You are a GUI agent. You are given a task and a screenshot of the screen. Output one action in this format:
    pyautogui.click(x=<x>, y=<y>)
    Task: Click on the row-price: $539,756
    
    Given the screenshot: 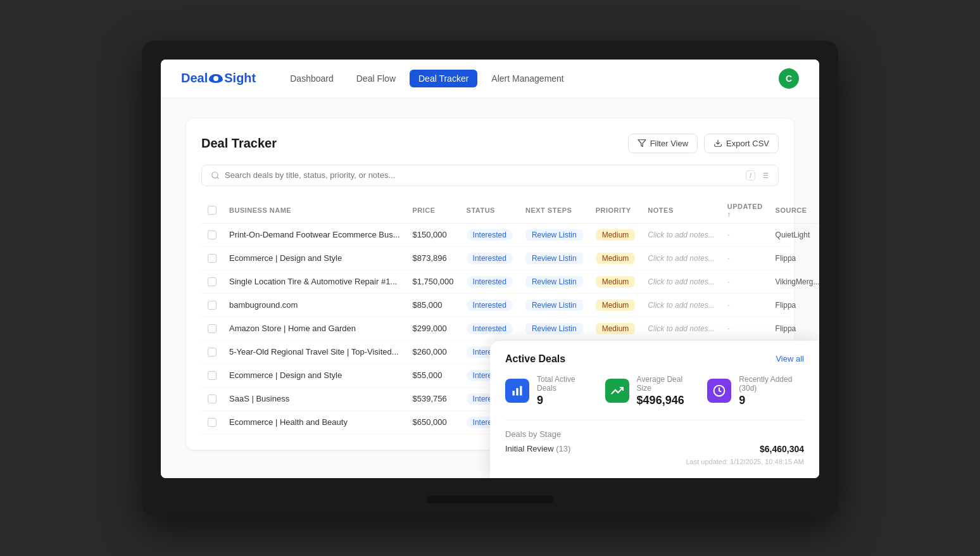 What is the action you would take?
    pyautogui.click(x=433, y=399)
    